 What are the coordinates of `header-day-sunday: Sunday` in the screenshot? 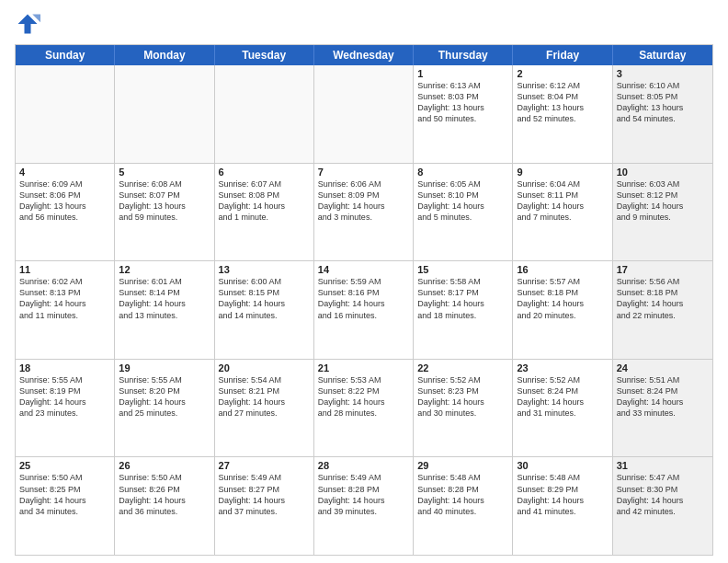 It's located at (65, 55).